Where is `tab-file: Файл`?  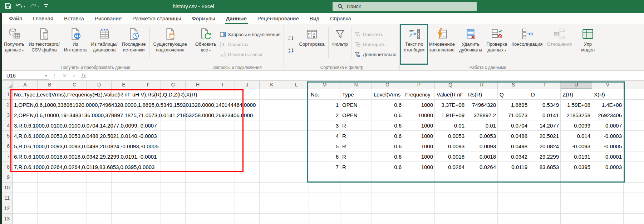 tab-file: Файл is located at coordinates (16, 19).